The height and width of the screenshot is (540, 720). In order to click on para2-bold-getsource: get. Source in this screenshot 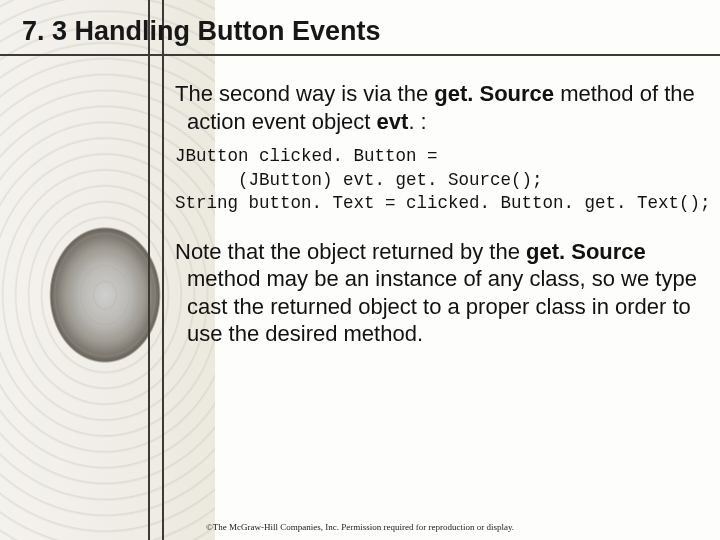, I will do `click(586, 252)`.